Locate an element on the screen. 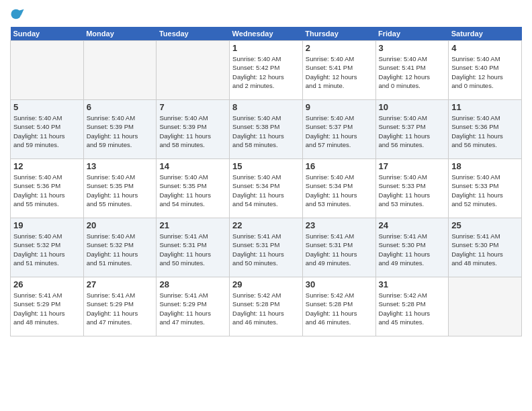 The image size is (532, 411). day-cell-18: 18Sunrise: 5:40 AM Sunset: 5:33 PM Dayli… is located at coordinates (485, 189).